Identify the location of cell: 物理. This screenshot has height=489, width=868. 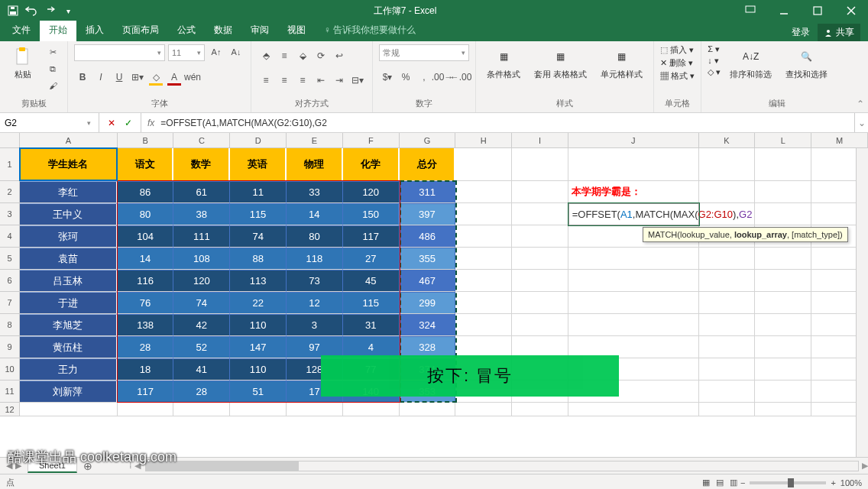
(315, 165).